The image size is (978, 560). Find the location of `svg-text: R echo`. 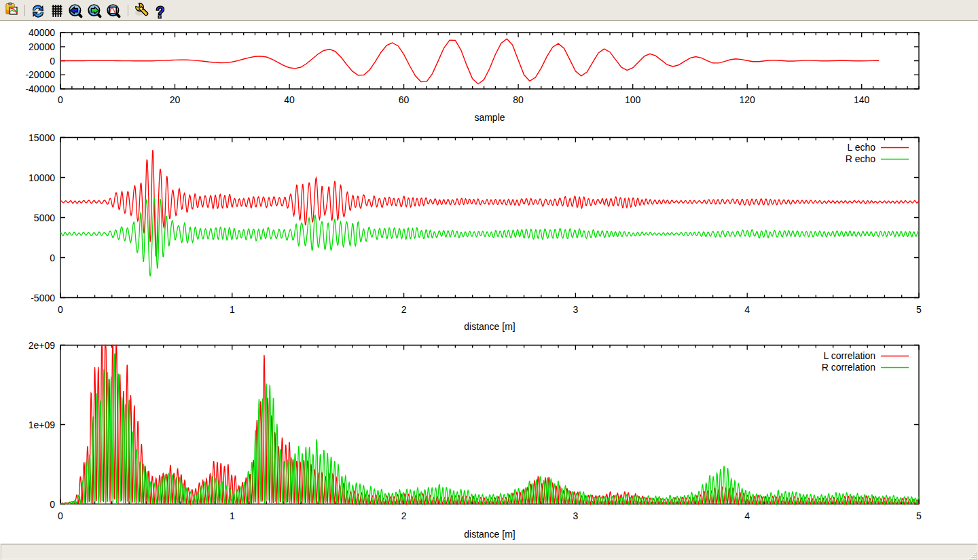

svg-text: R echo is located at coordinates (861, 159).